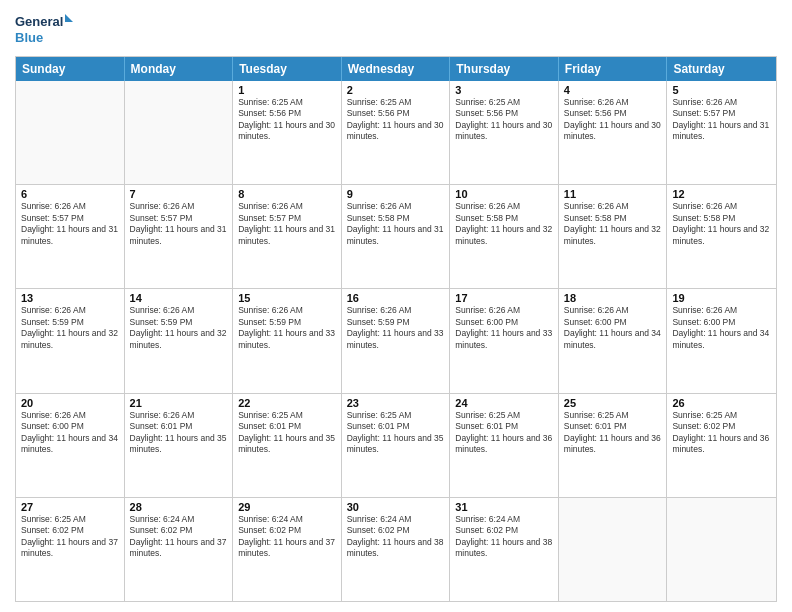 The width and height of the screenshot is (792, 612). I want to click on day-cell-18: 18Sunrise: 6:26 AM Sunset: 6:00 PM Dayli…, so click(614, 340).